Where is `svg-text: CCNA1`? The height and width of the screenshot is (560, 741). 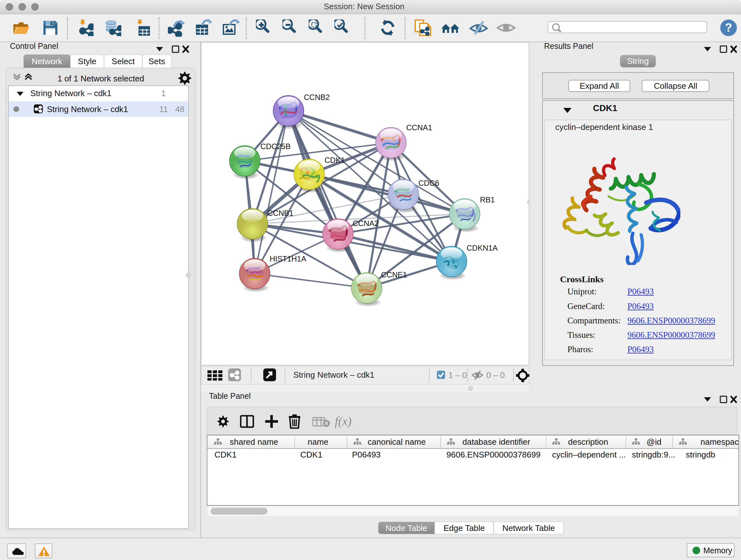 svg-text: CCNA1 is located at coordinates (419, 127).